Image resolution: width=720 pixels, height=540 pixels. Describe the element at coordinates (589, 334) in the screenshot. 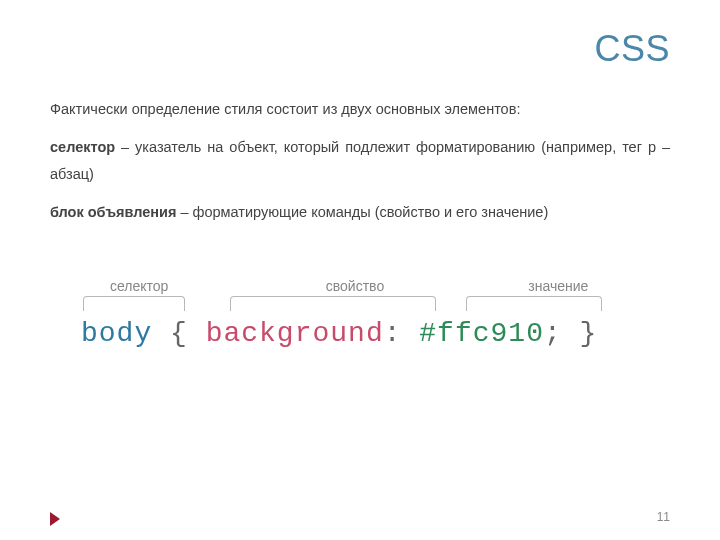

I see `code-brace-close: }` at that location.